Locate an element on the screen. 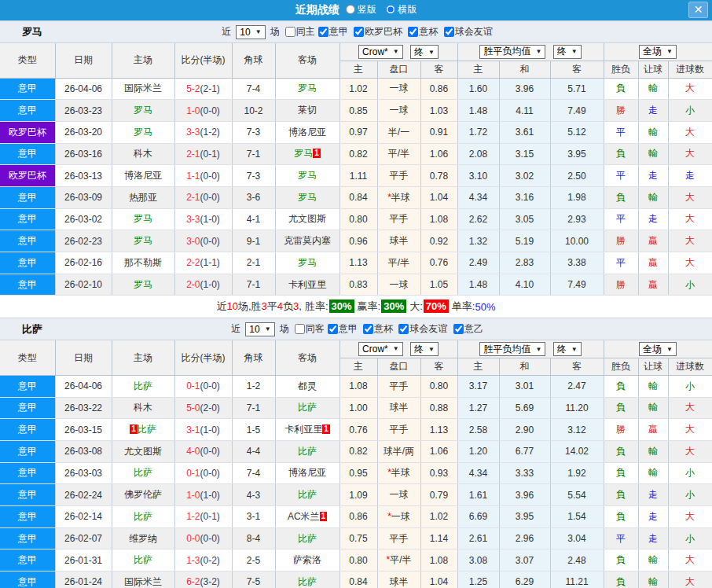 This screenshot has height=588, width=712. halftime-score: (0-0) is located at coordinates (211, 538).